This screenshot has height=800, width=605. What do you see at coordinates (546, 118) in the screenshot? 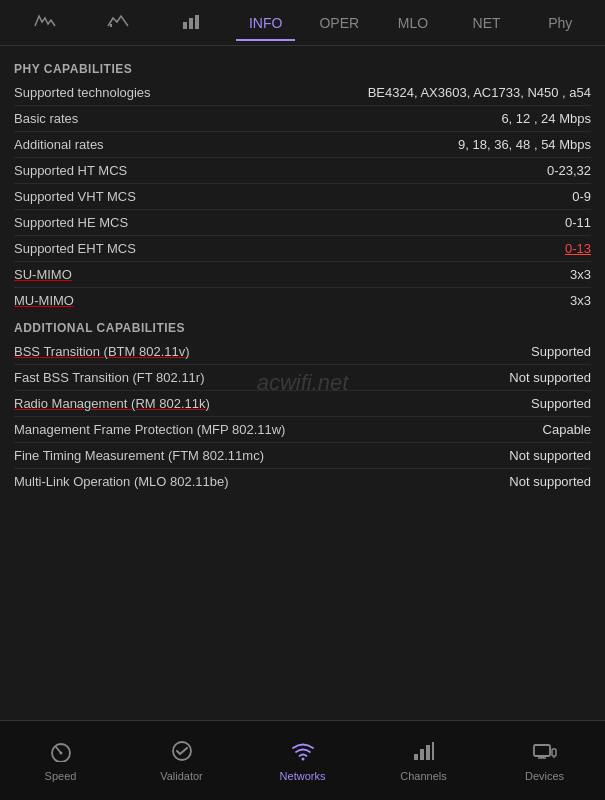
I see `value-basic-rates: 6, 12 , 24 Mbps` at bounding box center [546, 118].